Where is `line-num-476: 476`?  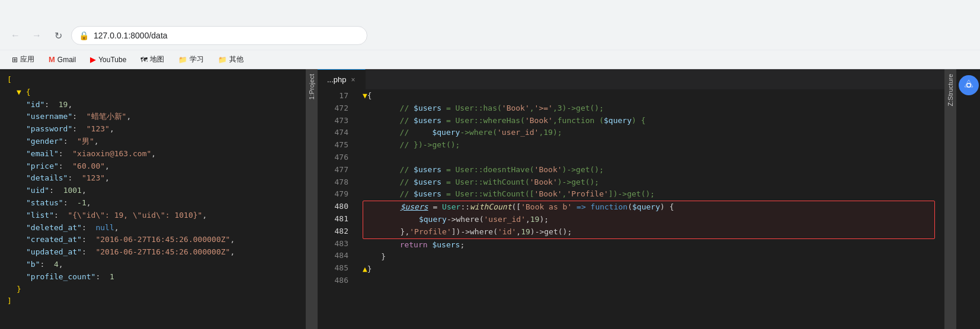 line-num-476: 476 is located at coordinates (335, 157).